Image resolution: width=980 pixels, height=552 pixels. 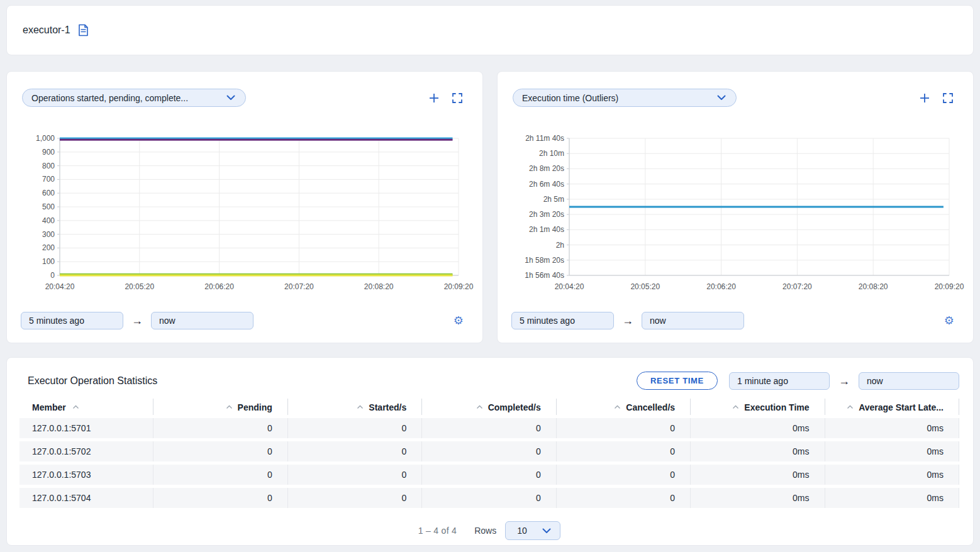 I want to click on page-range-label: 1 – 4 of 4, so click(x=438, y=531).